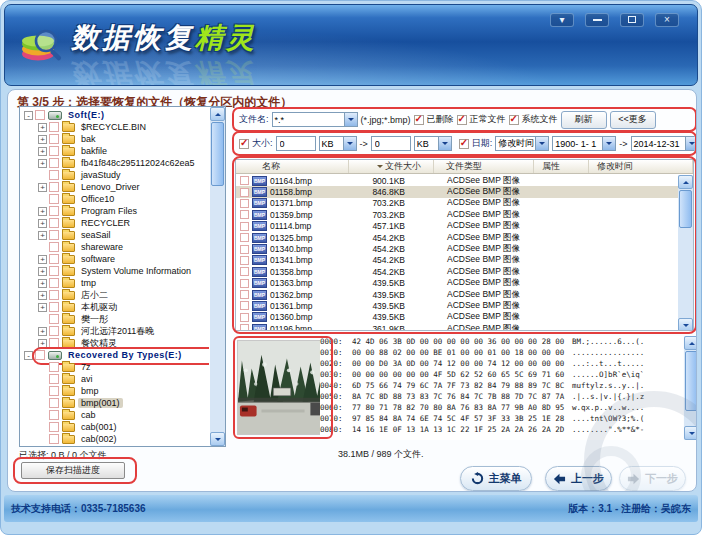  Describe the element at coordinates (457, 226) in the screenshot. I see `file-row: BMP01114.bmp457.1KBACDSee BMP 图像` at that location.